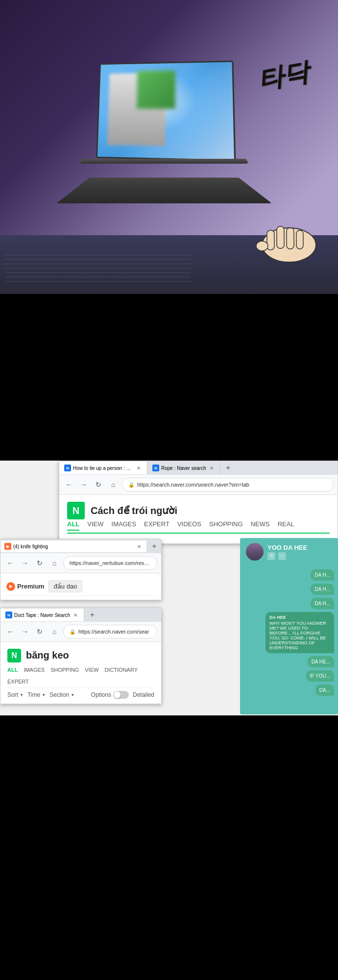  I want to click on premium-label: Premium, so click(31, 586).